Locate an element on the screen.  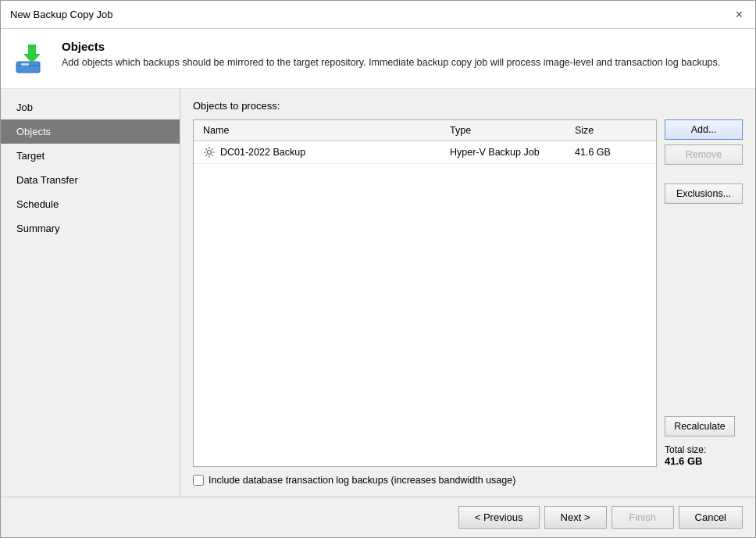
table-row: DC01-2022 Backup Hyper-V Backup Job 41.6… is located at coordinates (425, 153).